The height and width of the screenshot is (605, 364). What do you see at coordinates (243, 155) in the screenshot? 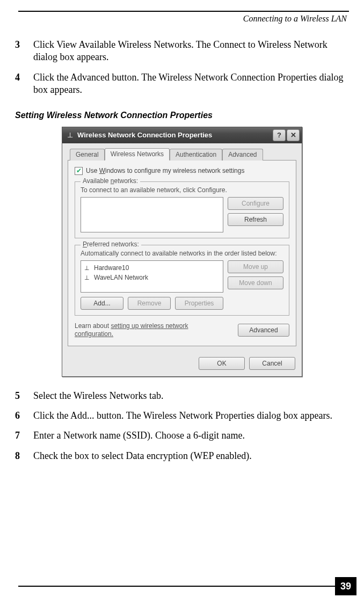
I see `tab-advanced: Advanced` at bounding box center [243, 155].